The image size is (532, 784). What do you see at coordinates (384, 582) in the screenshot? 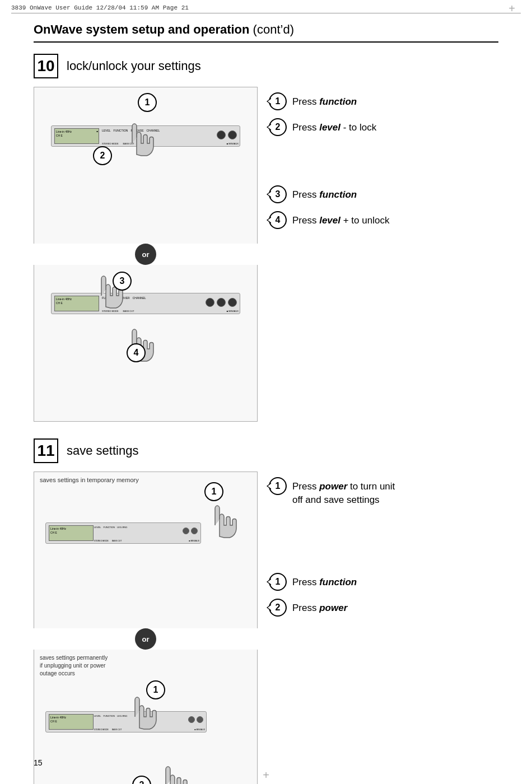
I see `instruction-11-2: 1 Press function` at bounding box center [384, 582].